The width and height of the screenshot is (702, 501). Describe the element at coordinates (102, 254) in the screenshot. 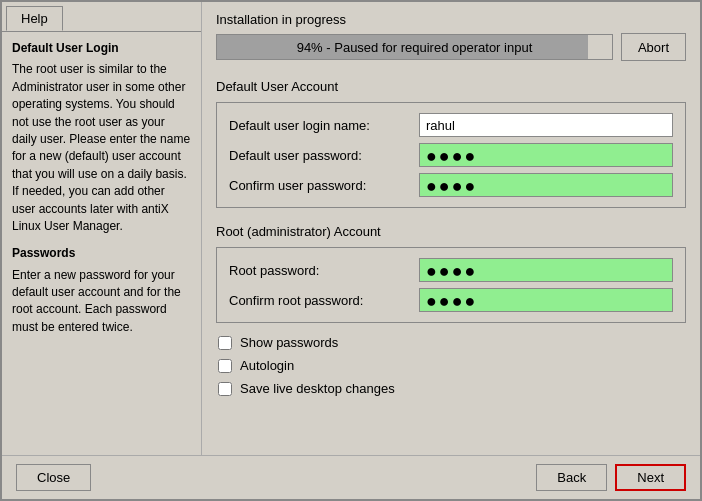

I see `sidebar-section-title-2: Passwords` at that location.